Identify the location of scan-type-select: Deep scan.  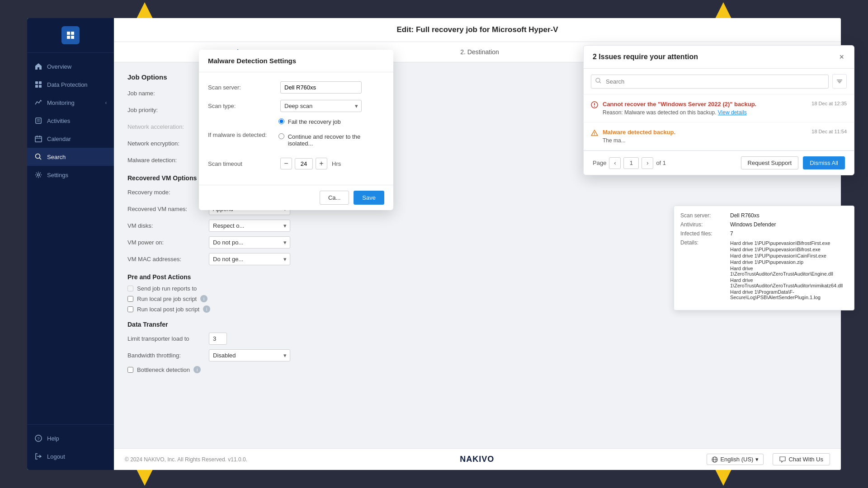
(321, 106).